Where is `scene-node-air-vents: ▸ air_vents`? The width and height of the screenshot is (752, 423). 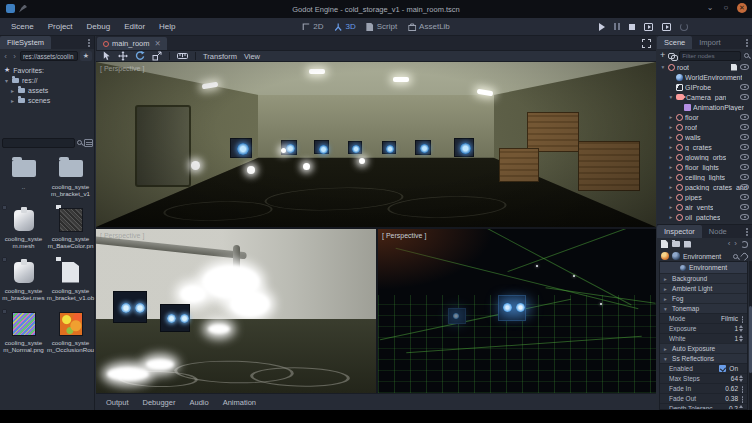
scene-node-air-vents: ▸ air_vents is located at coordinates (704, 207).